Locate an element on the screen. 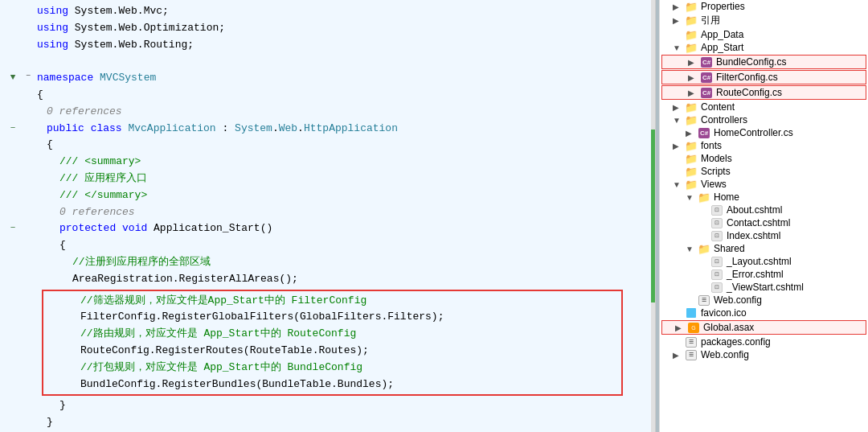 This screenshot has height=432, width=868. tree-label: Scripts is located at coordinates (715, 171).